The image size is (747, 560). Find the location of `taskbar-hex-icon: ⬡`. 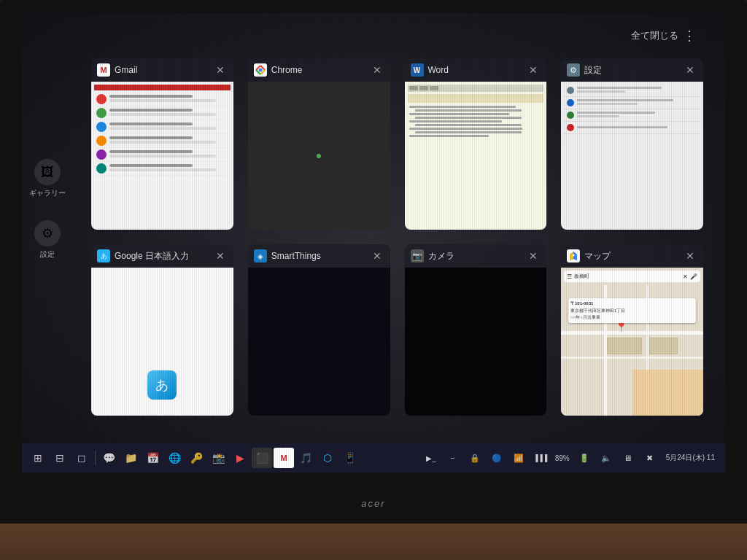

taskbar-hex-icon: ⬡ is located at coordinates (328, 458).